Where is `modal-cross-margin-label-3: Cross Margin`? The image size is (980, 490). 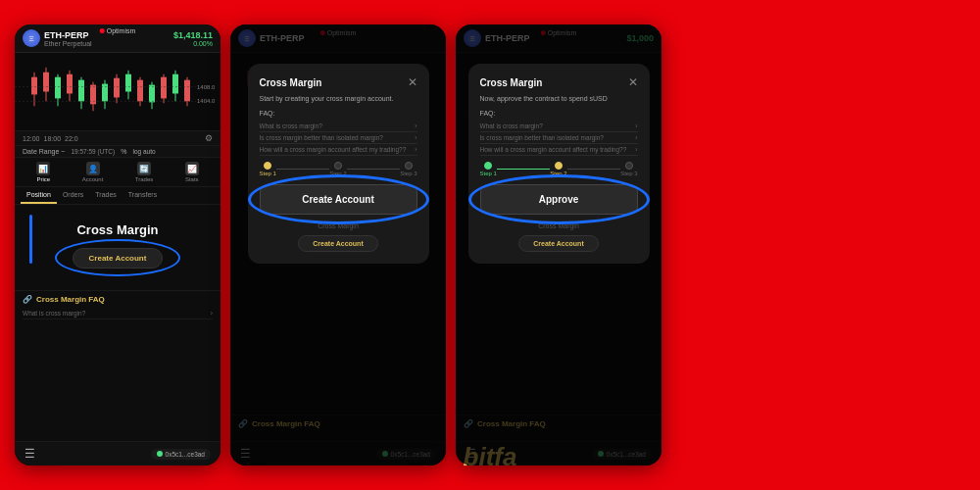
modal-cross-margin-label-3: Cross Margin is located at coordinates (559, 225).